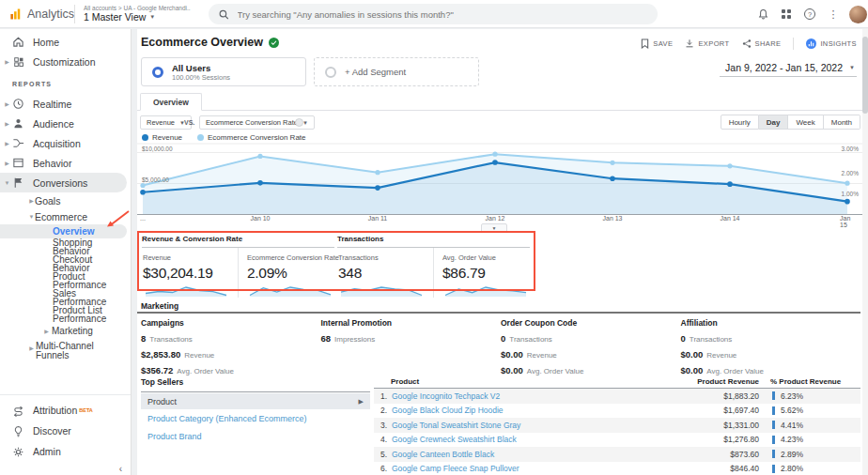 This screenshot has width=868, height=475. Describe the element at coordinates (38, 14) in the screenshot. I see `analytics-logo: Analytics` at that location.